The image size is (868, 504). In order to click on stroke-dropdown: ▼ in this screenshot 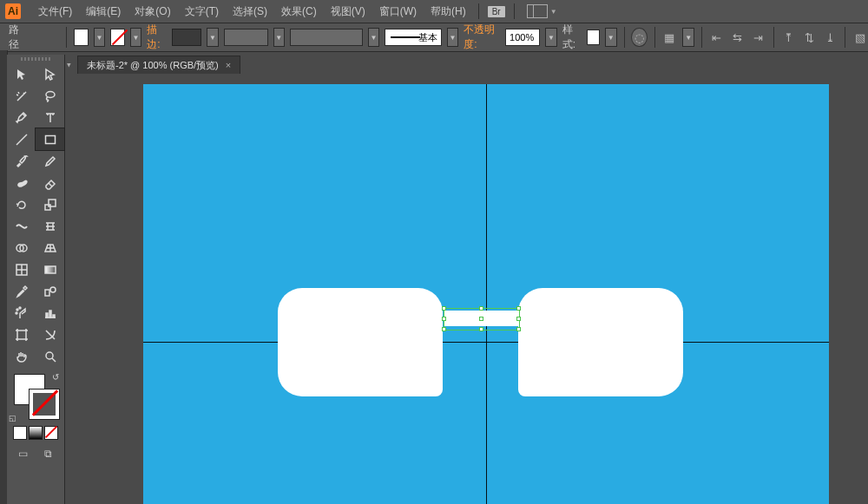, I will do `click(135, 37)`.